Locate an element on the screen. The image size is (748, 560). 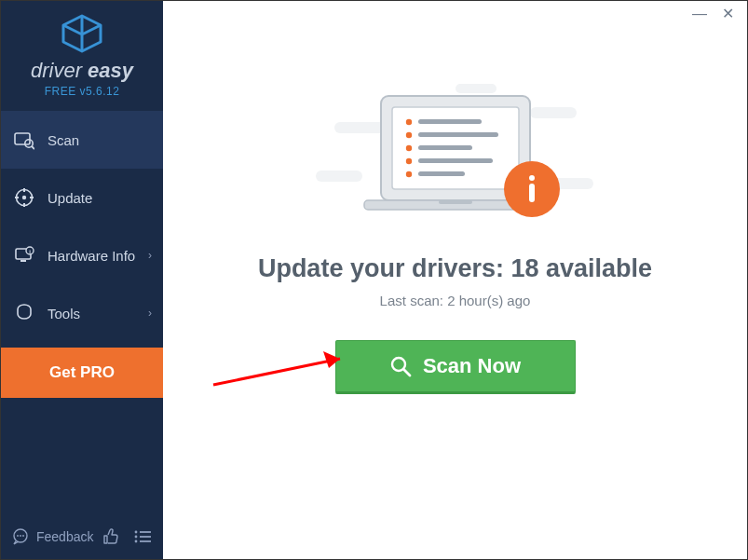
scan-icon is located at coordinates (24, 140).